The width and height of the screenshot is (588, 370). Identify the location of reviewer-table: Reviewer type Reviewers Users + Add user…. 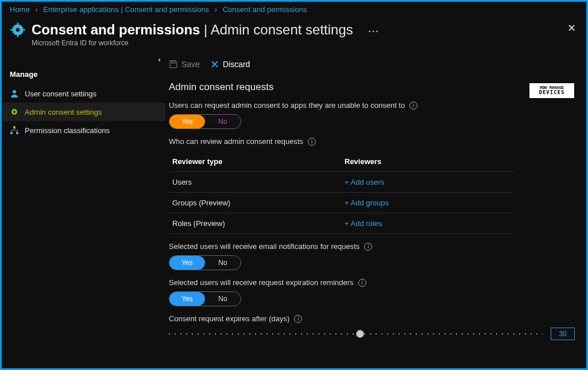
(341, 193).